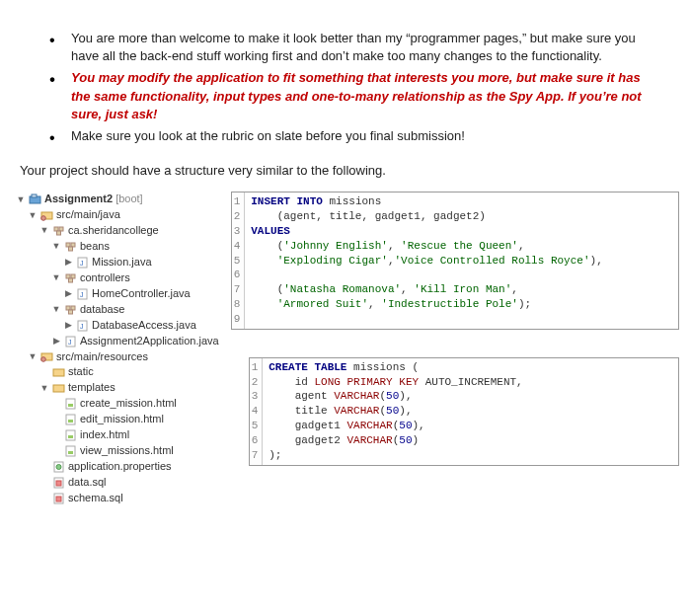  I want to click on tree-package: ▼ beans, so click(135, 247).